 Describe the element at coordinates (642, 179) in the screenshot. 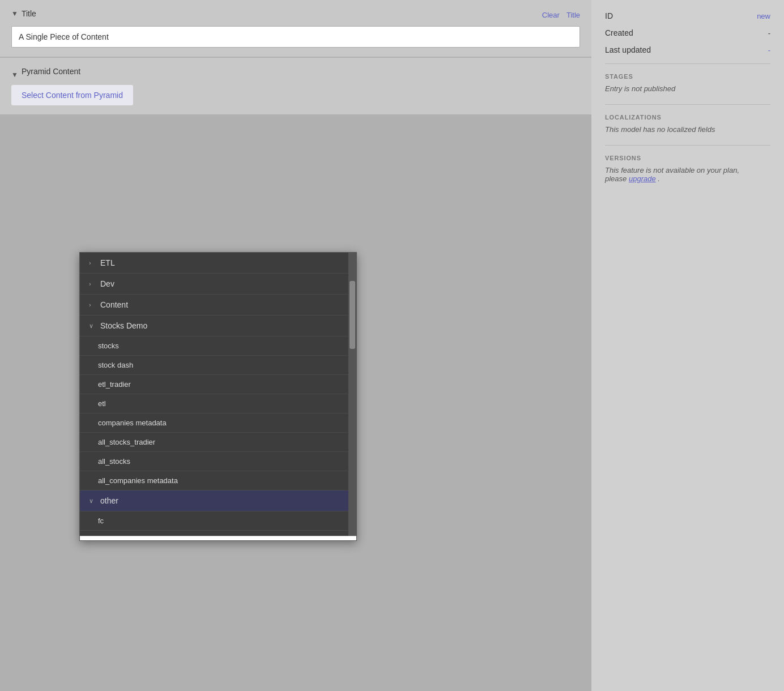

I see `upgrade-link: upgrade` at that location.